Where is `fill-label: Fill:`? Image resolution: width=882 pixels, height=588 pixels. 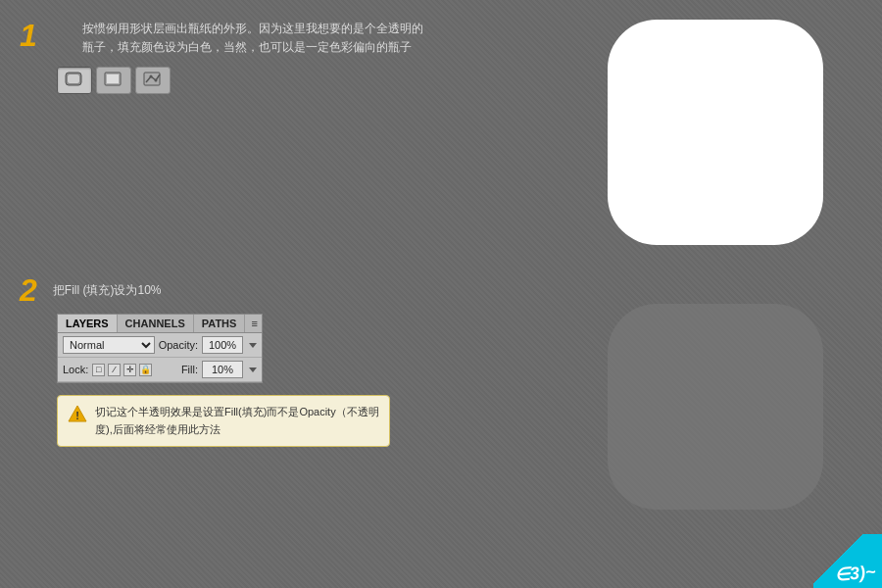 fill-label: Fill: is located at coordinates (190, 369).